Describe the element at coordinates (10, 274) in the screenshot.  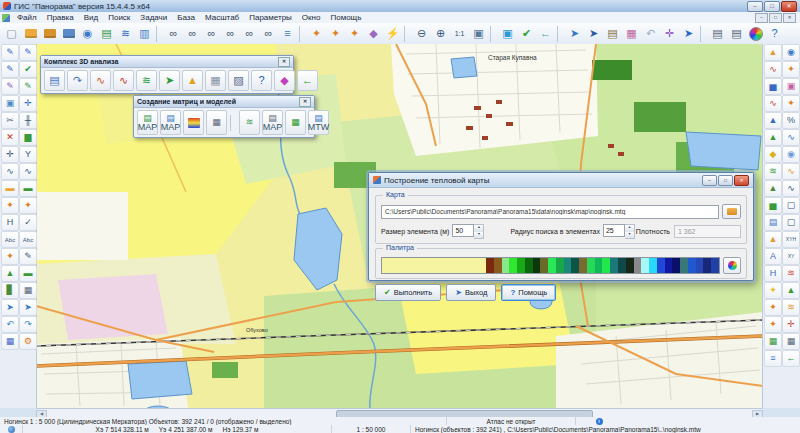
I see `vegetation-button: ▲` at that location.